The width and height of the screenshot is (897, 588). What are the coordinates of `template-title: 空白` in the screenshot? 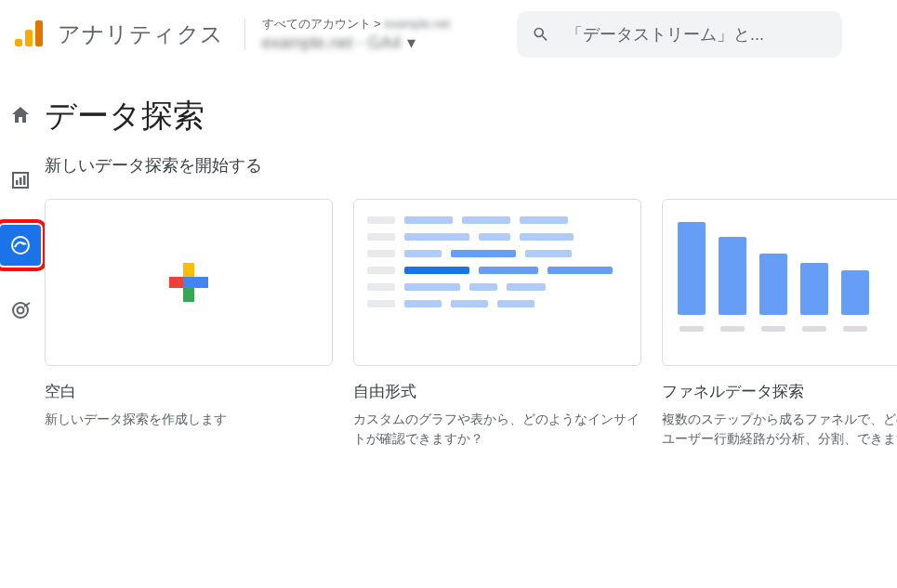 It's located at (189, 392).